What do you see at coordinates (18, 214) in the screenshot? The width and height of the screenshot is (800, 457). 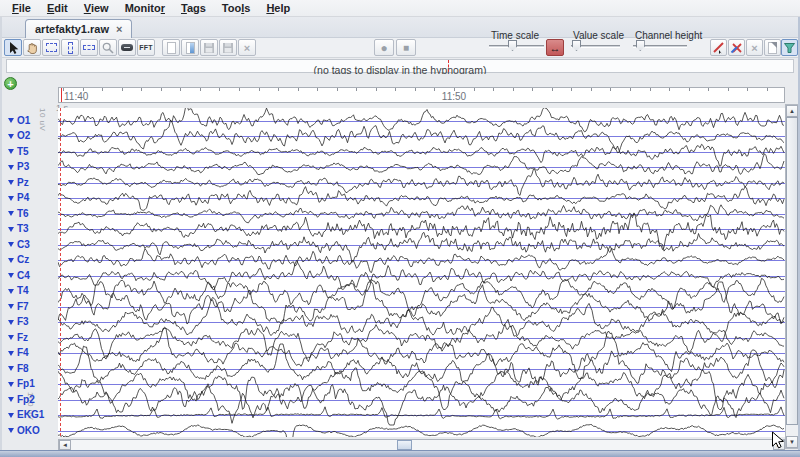 I see `channel-label-T6: T6` at bounding box center [18, 214].